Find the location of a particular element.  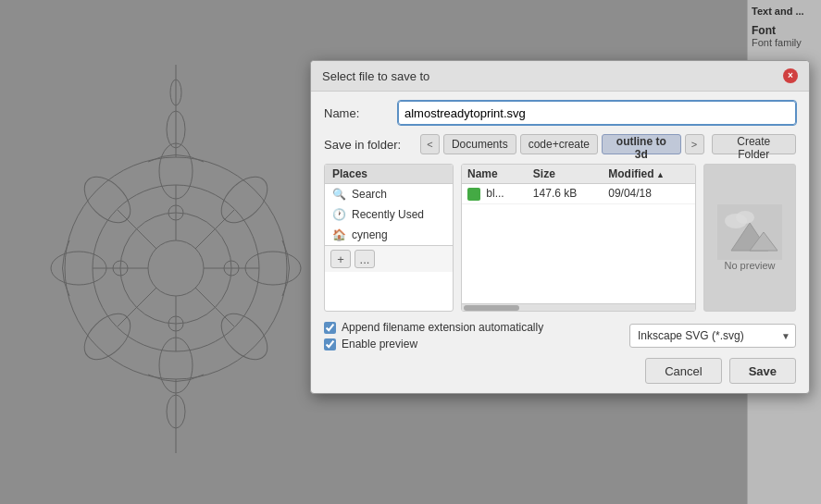

places-item-home: 🏠 cyneng is located at coordinates (389, 235).